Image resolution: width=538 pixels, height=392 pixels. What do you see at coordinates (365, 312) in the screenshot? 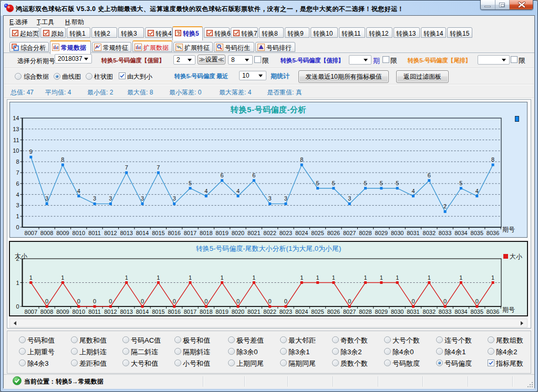
I see `svg-text: 8028` at bounding box center [365, 312].